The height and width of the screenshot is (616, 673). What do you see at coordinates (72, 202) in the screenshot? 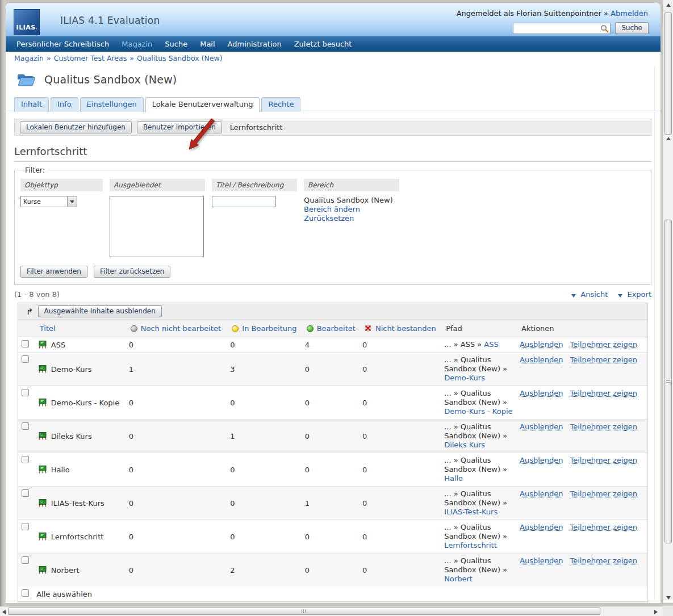
I see `dropdown-button` at bounding box center [72, 202].